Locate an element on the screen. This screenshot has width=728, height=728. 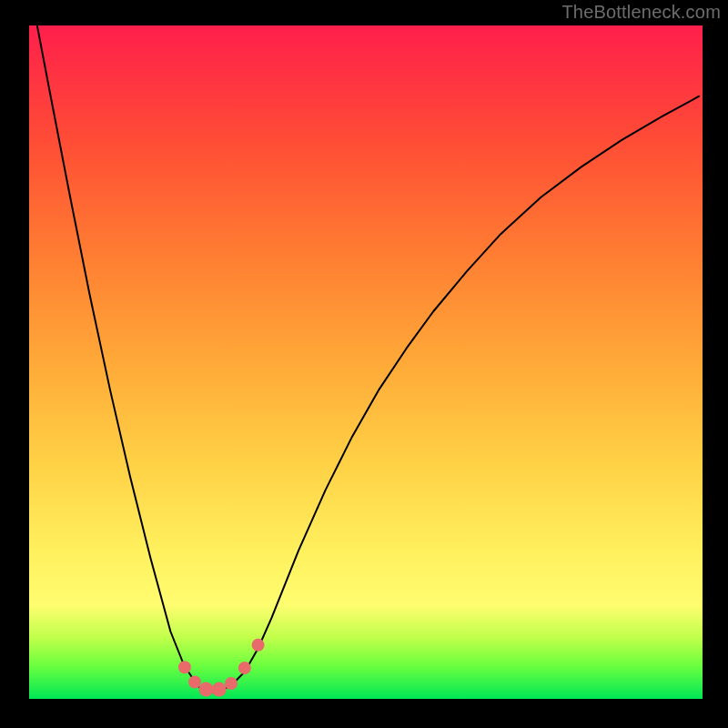
watermark-text: TheBottleneck.com is located at coordinates (641, 13).